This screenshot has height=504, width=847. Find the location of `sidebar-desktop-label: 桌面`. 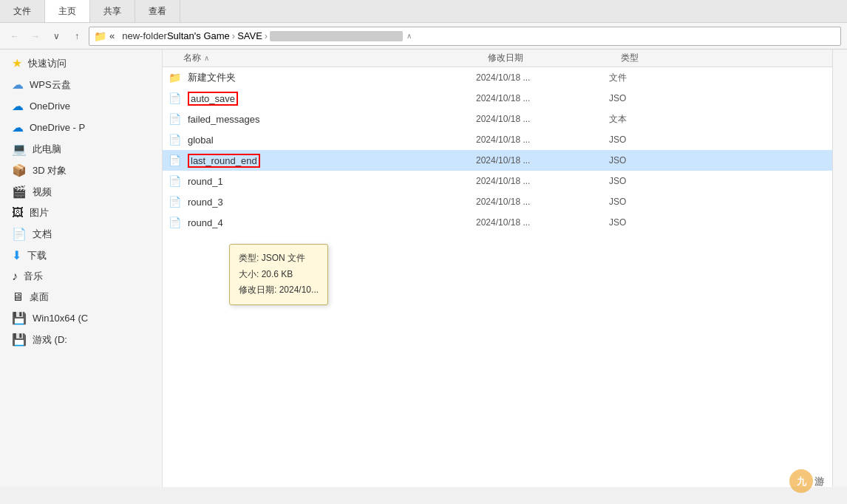

sidebar-desktop-label: 桌面 is located at coordinates (39, 297).